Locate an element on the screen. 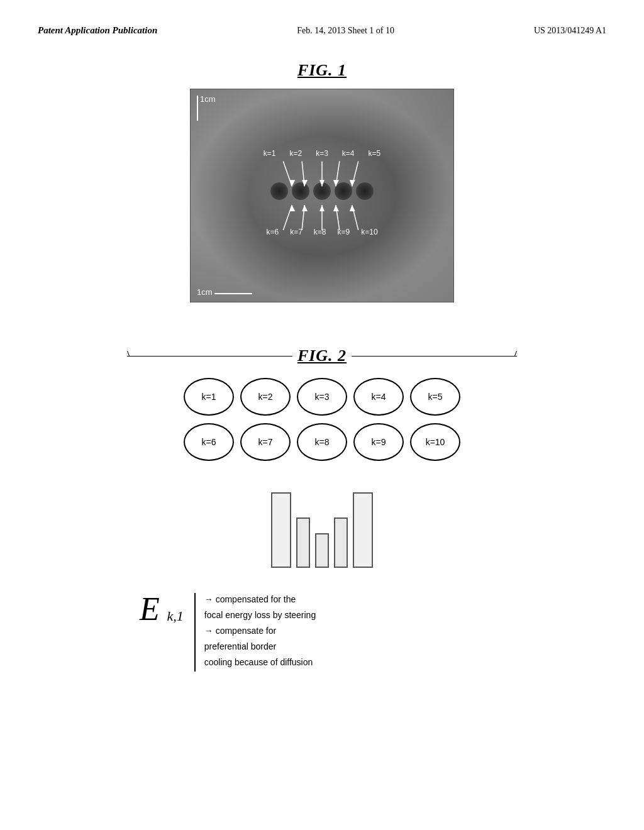  bracket-left is located at coordinates (210, 356).